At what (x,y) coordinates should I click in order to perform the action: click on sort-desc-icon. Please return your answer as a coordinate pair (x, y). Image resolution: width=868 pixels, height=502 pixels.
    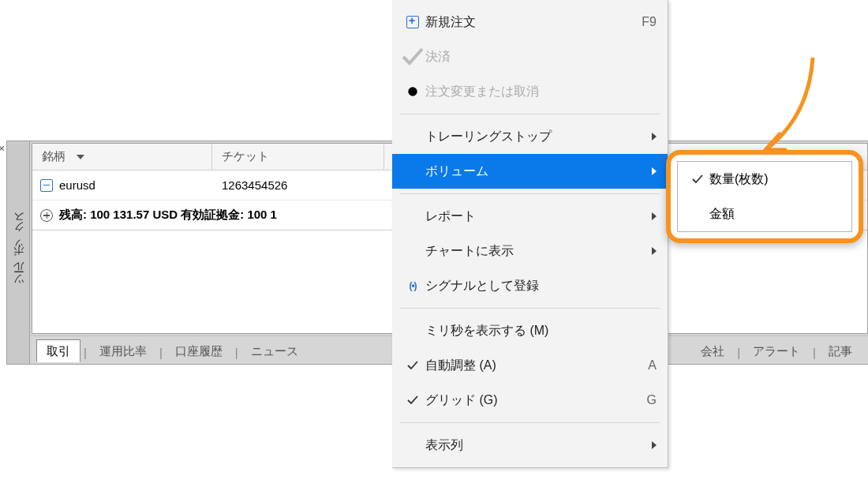
    Looking at the image, I should click on (80, 157).